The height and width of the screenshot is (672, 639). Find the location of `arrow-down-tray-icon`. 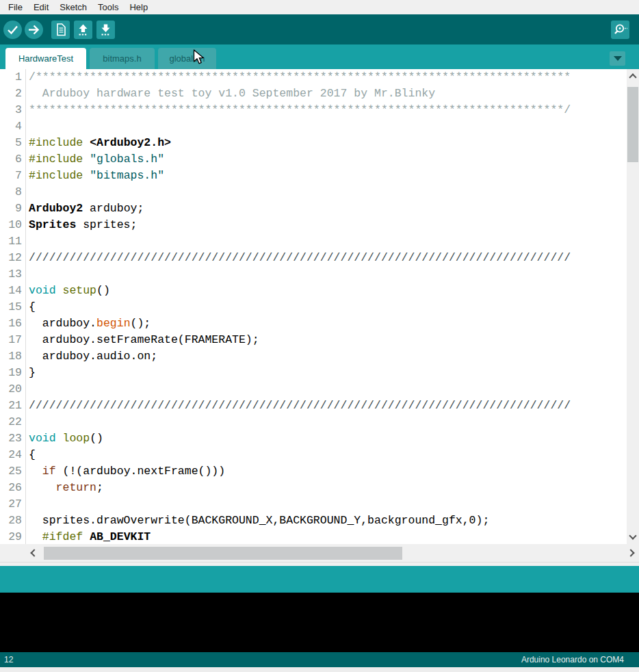

arrow-down-tray-icon is located at coordinates (105, 30).